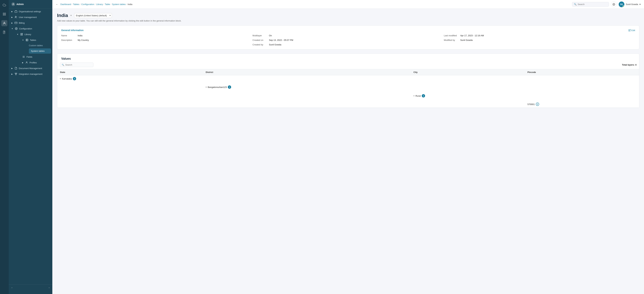  Describe the element at coordinates (76, 4) in the screenshot. I see `breadcrumb-tables: Tables` at that location.